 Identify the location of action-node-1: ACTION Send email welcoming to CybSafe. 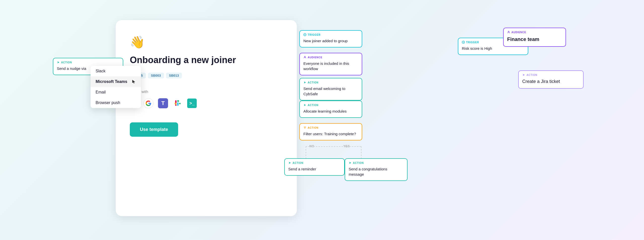
(331, 89).